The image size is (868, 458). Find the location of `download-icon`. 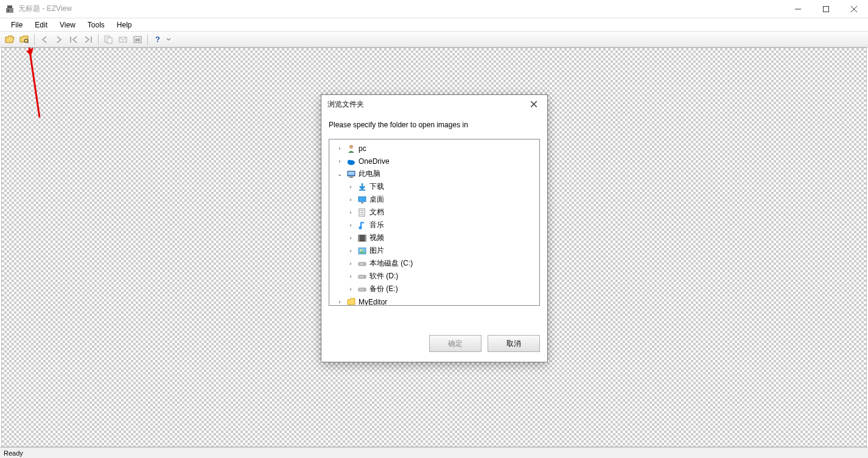

download-icon is located at coordinates (362, 187).